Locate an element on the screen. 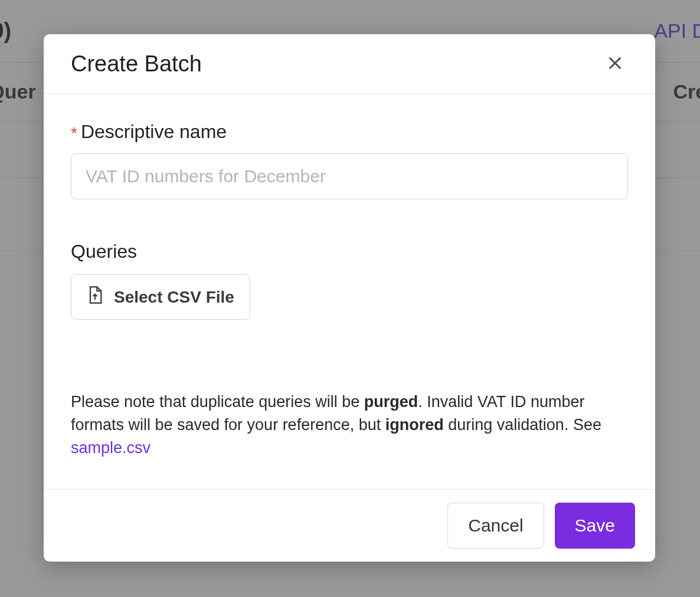 Image resolution: width=700 pixels, height=597 pixels. descriptive-name-label: *Descriptive name is located at coordinates (349, 132).